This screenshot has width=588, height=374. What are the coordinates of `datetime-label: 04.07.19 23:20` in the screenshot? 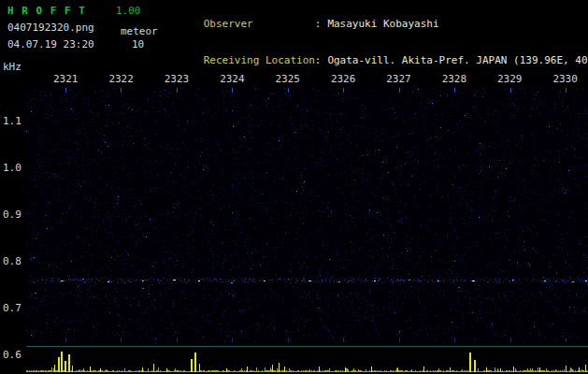 It's located at (50, 45).